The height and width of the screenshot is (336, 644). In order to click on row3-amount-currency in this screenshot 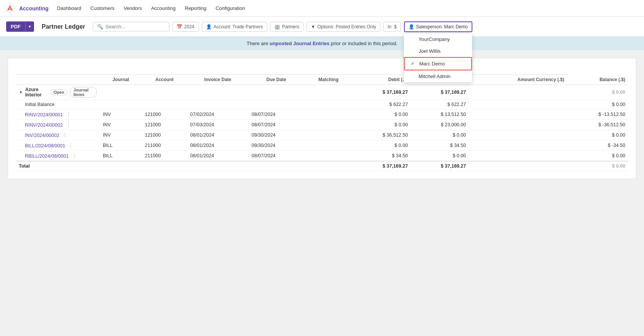, I will do `click(518, 135)`.